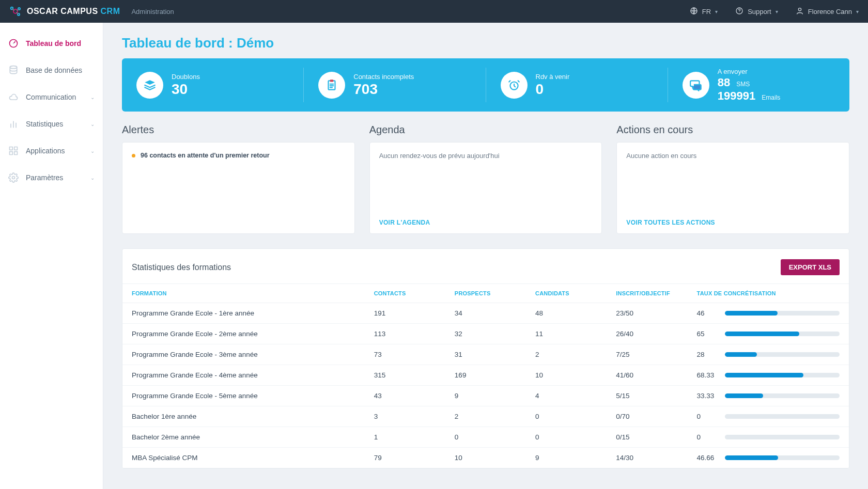 The width and height of the screenshot is (868, 489). Describe the element at coordinates (486, 334) in the screenshot. I see `cell-prospects: 32` at that location.